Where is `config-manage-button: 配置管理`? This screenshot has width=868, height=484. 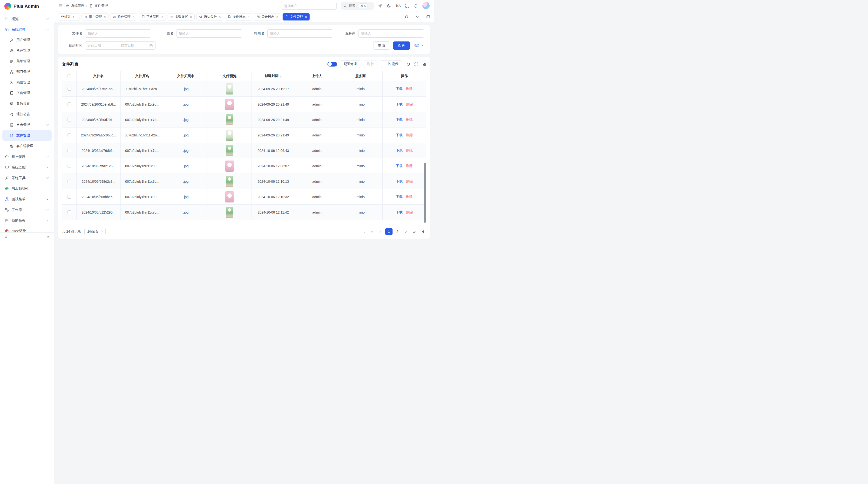
config-manage-button: 配置管理 is located at coordinates (350, 64).